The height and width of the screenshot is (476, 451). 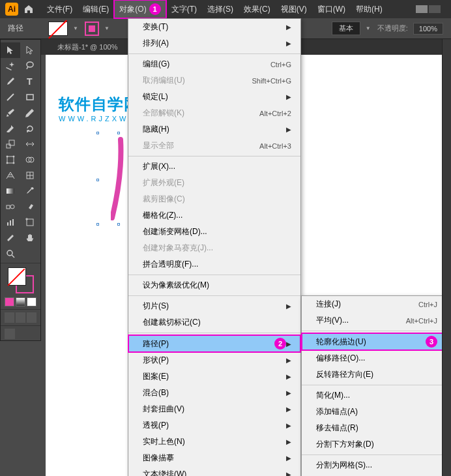 What do you see at coordinates (446, 258) in the screenshot?
I see `right-panel-collapsed` at bounding box center [446, 258].